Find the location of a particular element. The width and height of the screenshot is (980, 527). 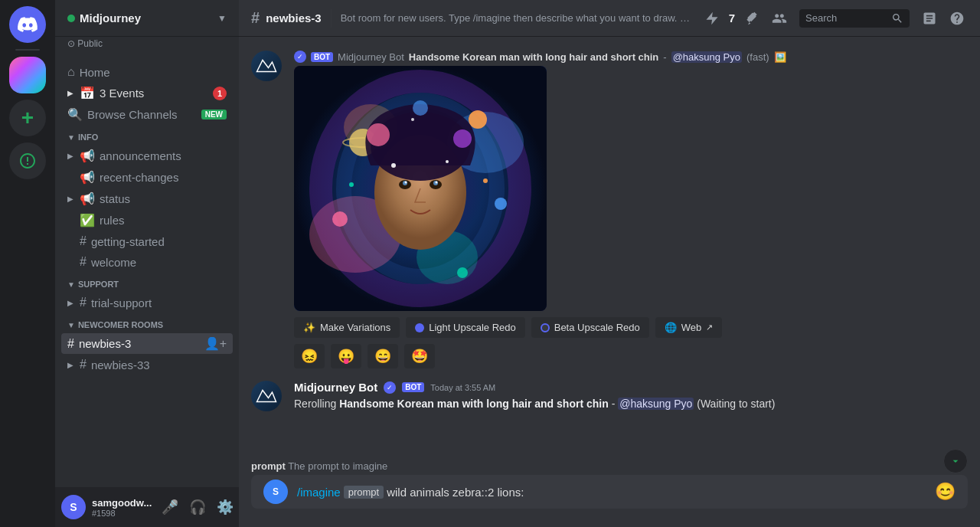

reaction-star-eyes: 🤩 is located at coordinates (420, 356).